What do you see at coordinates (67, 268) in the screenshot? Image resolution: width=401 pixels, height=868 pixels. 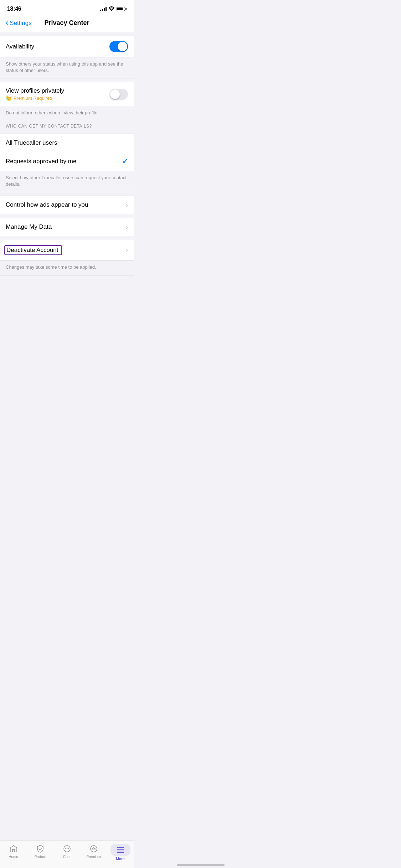 I see `deactivate-caption: Changes may take some time to be applied…` at bounding box center [67, 268].